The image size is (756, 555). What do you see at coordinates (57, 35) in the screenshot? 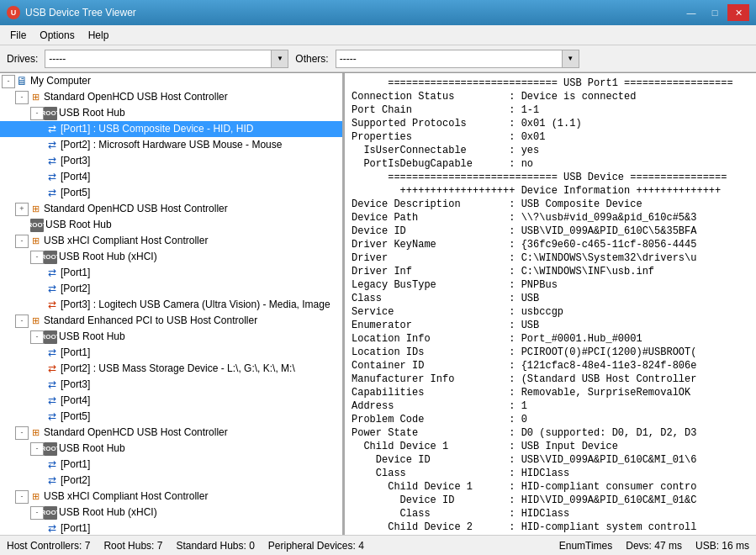
I see `menu-options: Options` at bounding box center [57, 35].